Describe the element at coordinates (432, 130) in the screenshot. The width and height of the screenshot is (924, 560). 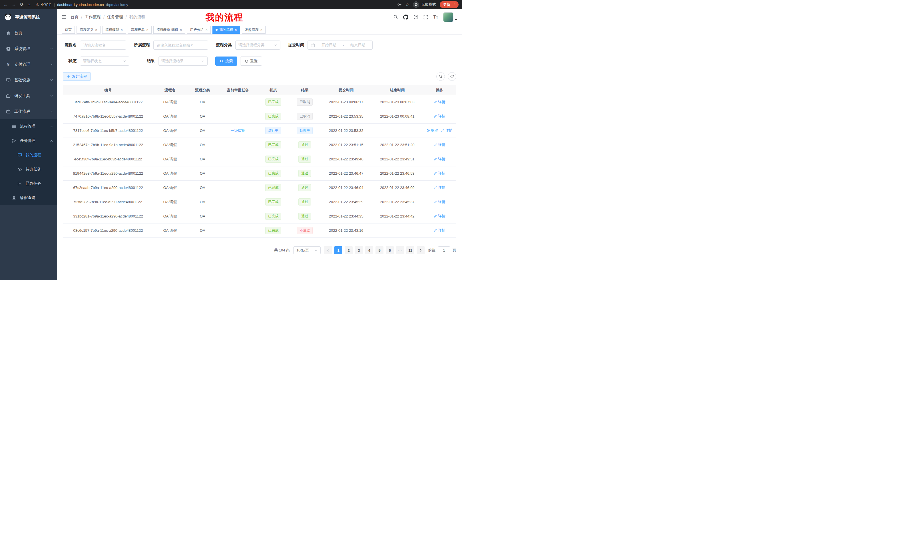
I see `cancel-link: 取消` at that location.